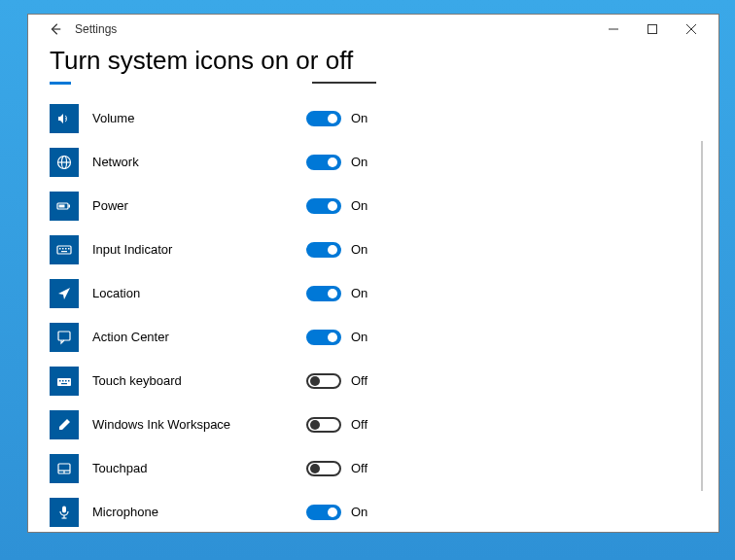  What do you see at coordinates (691, 29) in the screenshot?
I see `close-button` at bounding box center [691, 29].